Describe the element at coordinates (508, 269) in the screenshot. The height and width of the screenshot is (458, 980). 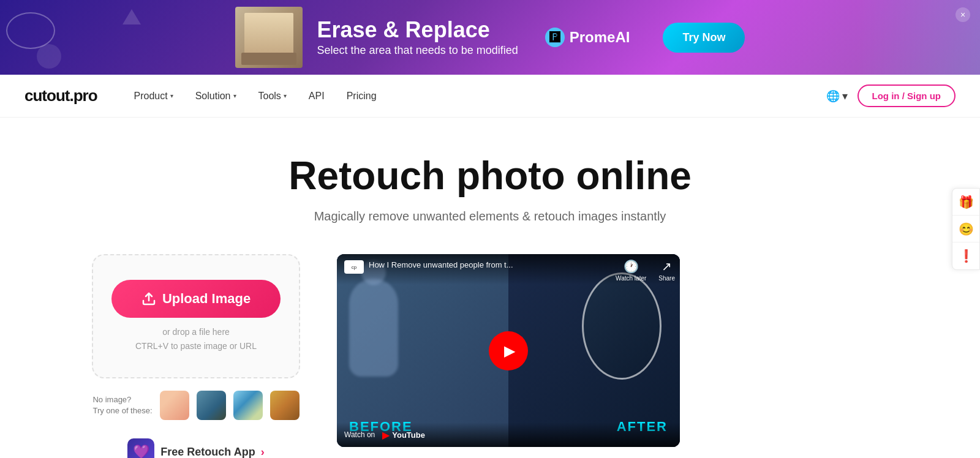
I see `youtube-top-bar: cp How I Remove unwanted people from t..…` at that location.